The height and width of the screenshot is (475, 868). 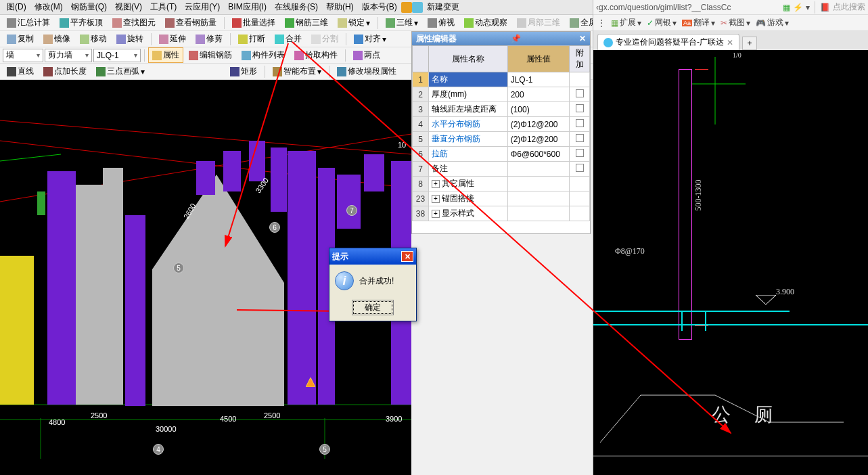 I want to click on axis-6: 6, so click(x=275, y=227).